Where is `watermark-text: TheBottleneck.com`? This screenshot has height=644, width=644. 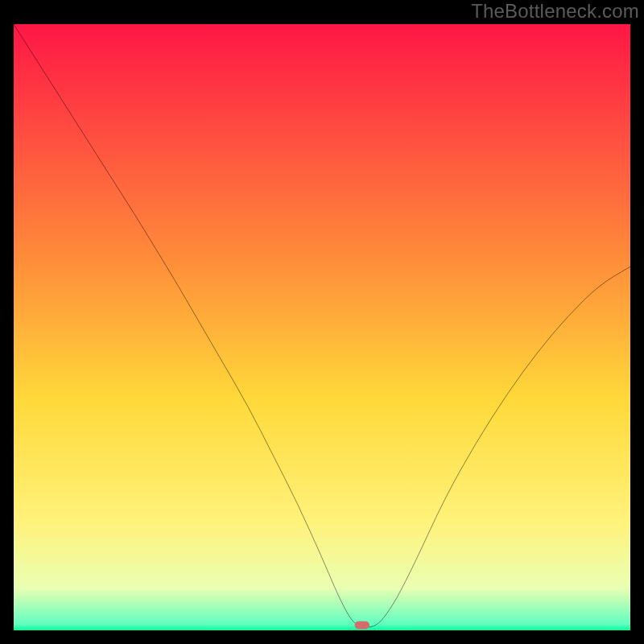 watermark-text: TheBottleneck.com is located at coordinates (555, 11).